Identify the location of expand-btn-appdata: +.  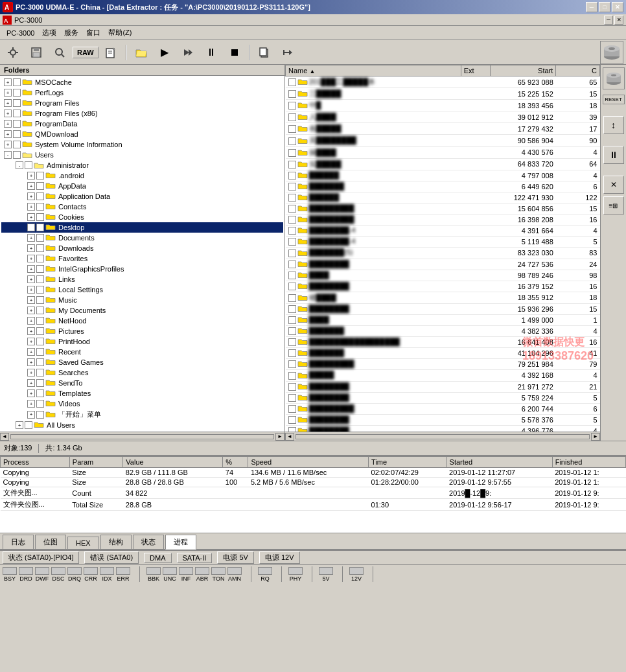
(31, 186).